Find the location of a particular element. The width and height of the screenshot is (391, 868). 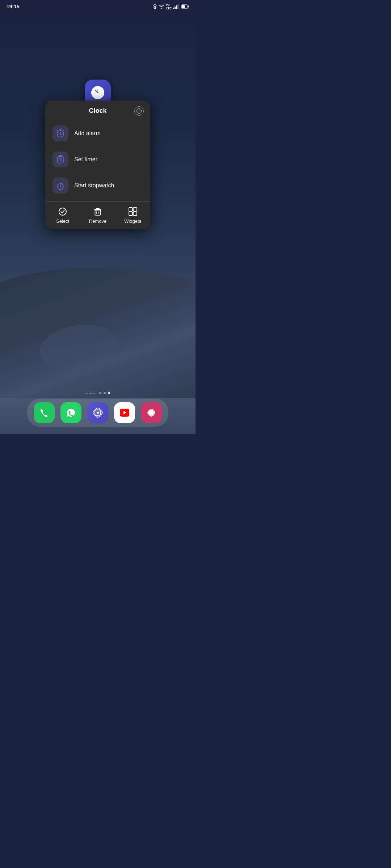

flower-icon is located at coordinates (151, 413).